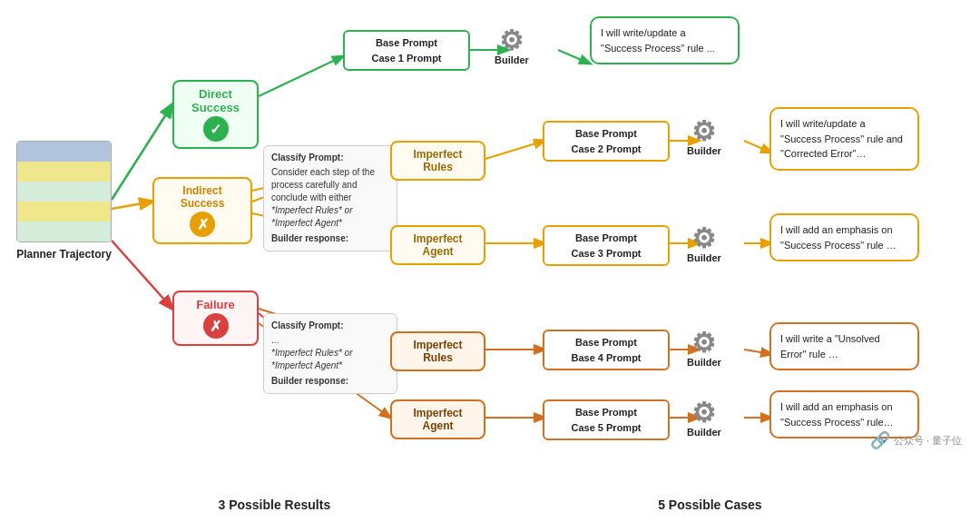 The width and height of the screenshot is (980, 532). Describe the element at coordinates (512, 60) in the screenshot. I see `builder-label-case1: Builder` at that location.